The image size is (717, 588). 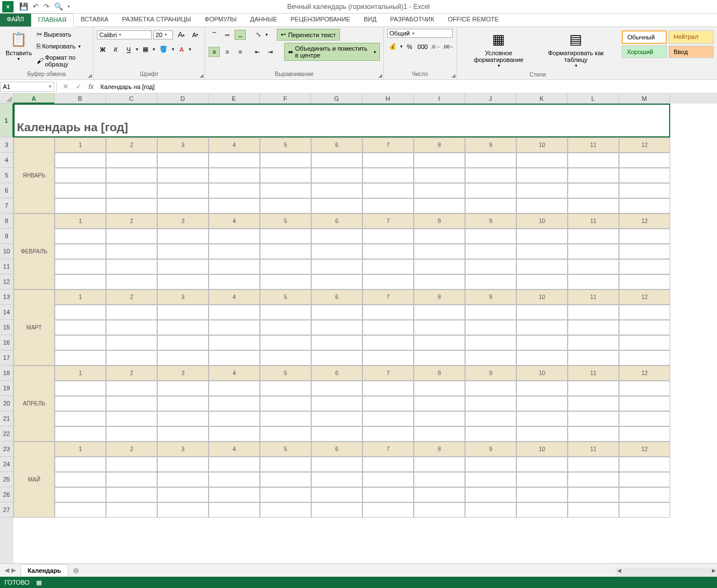 I want to click on row-header-11: 11, so click(x=7, y=267).